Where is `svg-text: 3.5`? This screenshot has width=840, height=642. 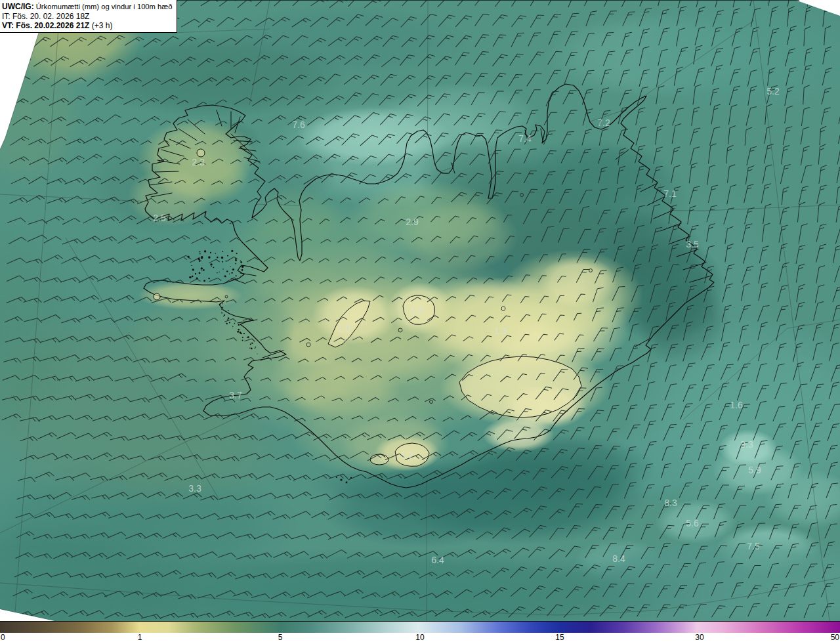 svg-text: 3.5 is located at coordinates (692, 244).